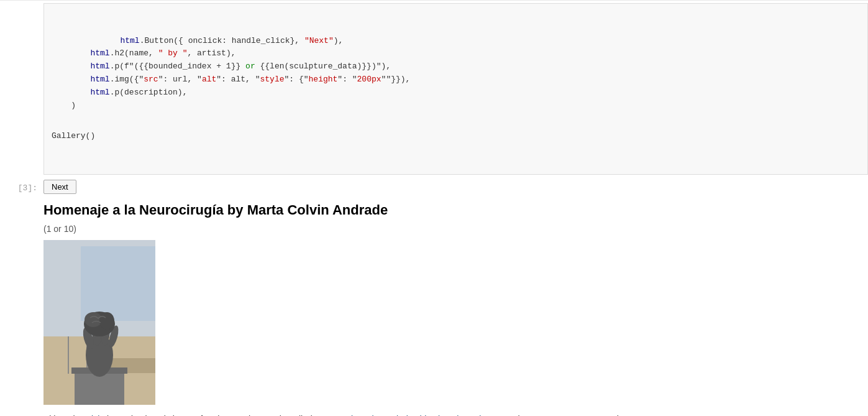  I want to click on sculpture-counter: (1 or 10), so click(456, 229).